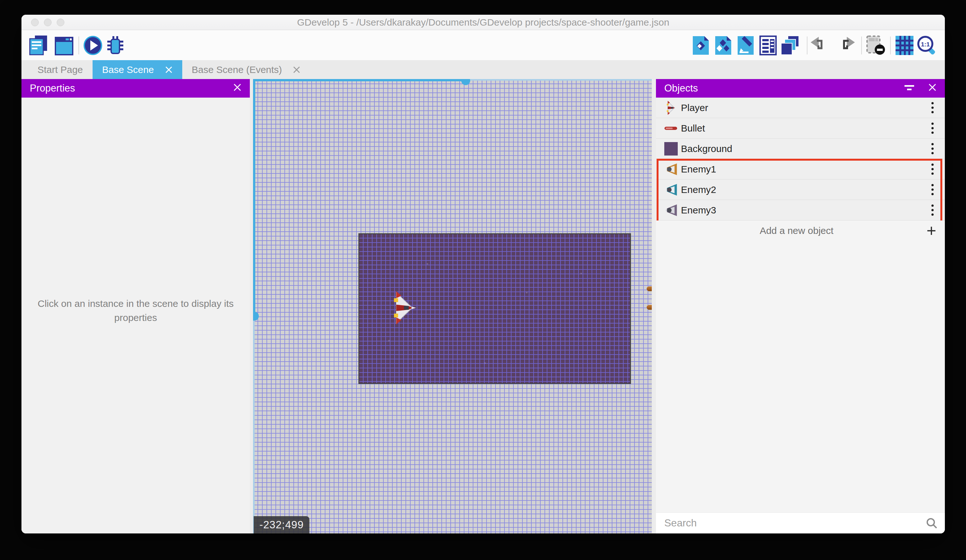 This screenshot has height=560, width=966. I want to click on object-label: Enemy2, so click(802, 190).